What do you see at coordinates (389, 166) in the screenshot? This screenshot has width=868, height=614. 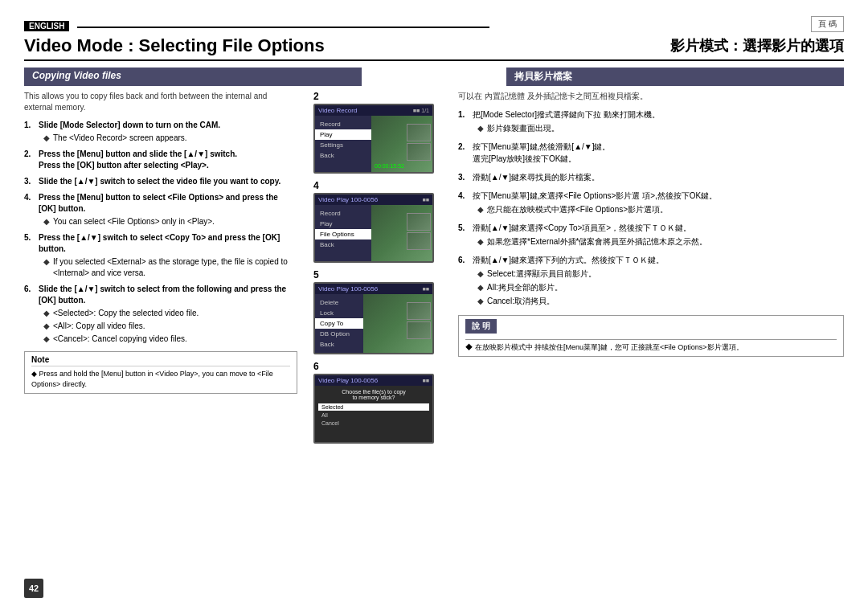 I see `time-display: 00:00:15:52` at bounding box center [389, 166].